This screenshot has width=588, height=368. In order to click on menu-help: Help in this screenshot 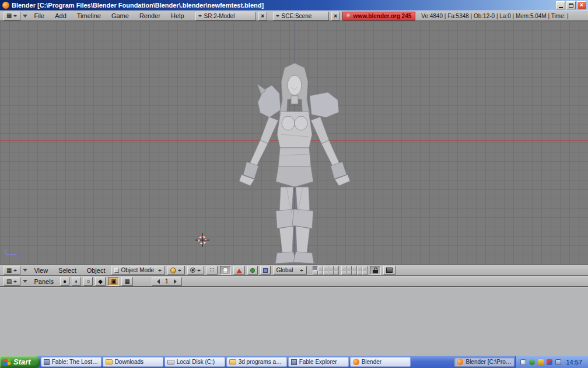, I will do `click(177, 16)`.